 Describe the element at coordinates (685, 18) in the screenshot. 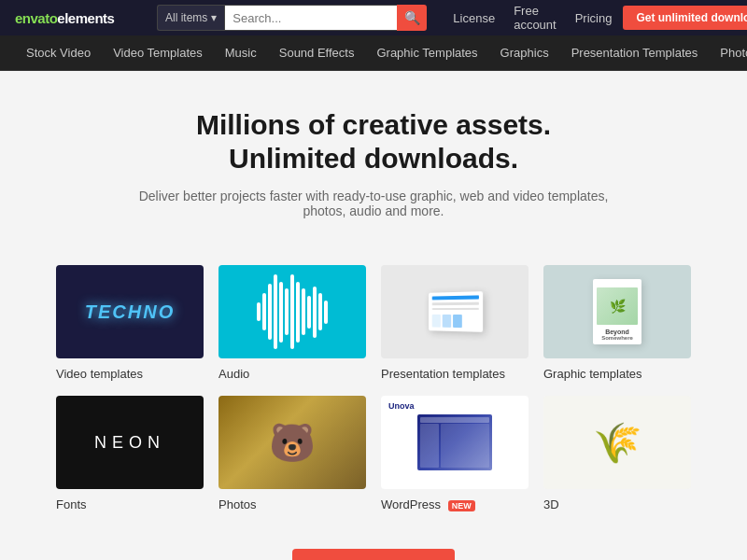

I see `get-unlimited-button: Get unlimited downloads` at that location.